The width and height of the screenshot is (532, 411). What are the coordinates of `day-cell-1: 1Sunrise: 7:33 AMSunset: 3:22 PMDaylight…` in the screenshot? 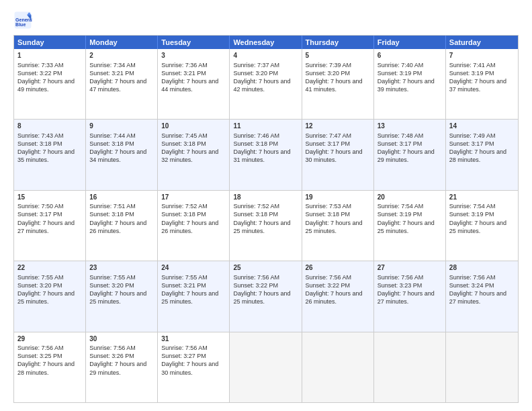 It's located at (50, 84).